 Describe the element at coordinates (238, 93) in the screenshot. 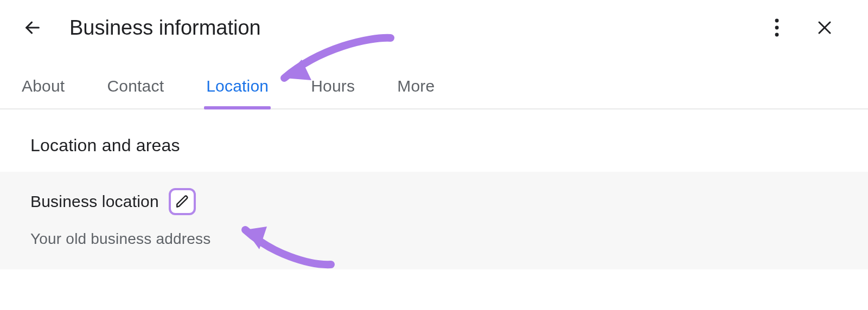

I see `tab-location: Location` at that location.